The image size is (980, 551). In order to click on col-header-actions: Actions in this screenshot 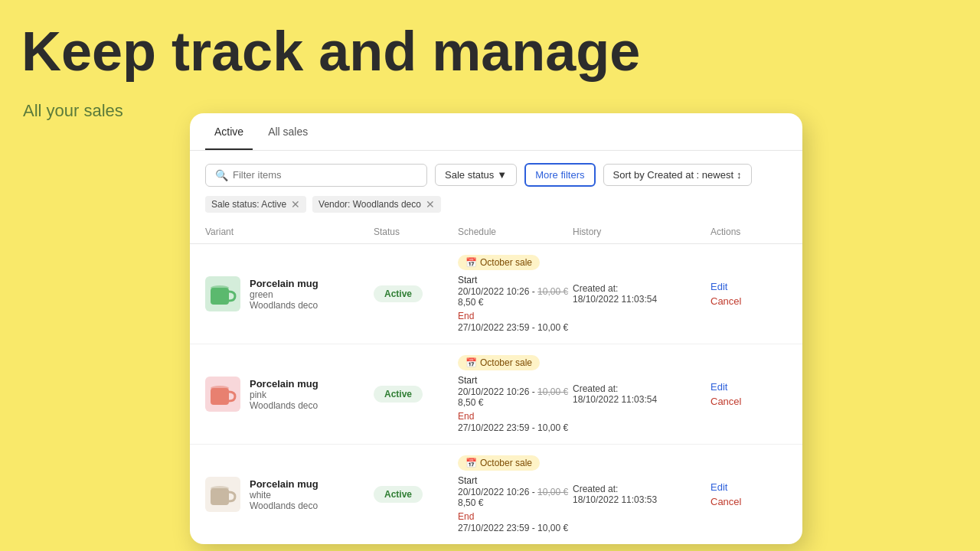, I will do `click(749, 232)`.